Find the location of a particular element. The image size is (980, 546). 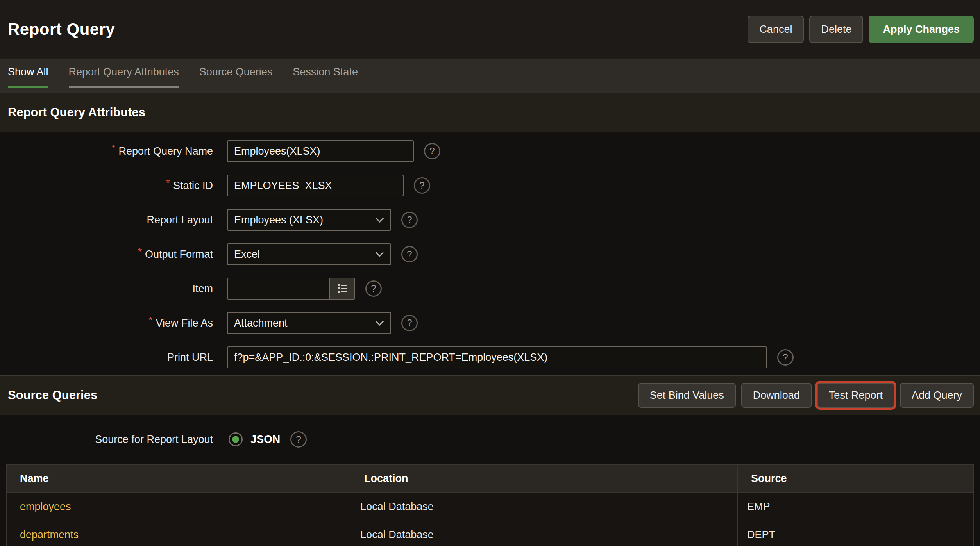

field-output-format: *Output Format Excel ? is located at coordinates (490, 254).